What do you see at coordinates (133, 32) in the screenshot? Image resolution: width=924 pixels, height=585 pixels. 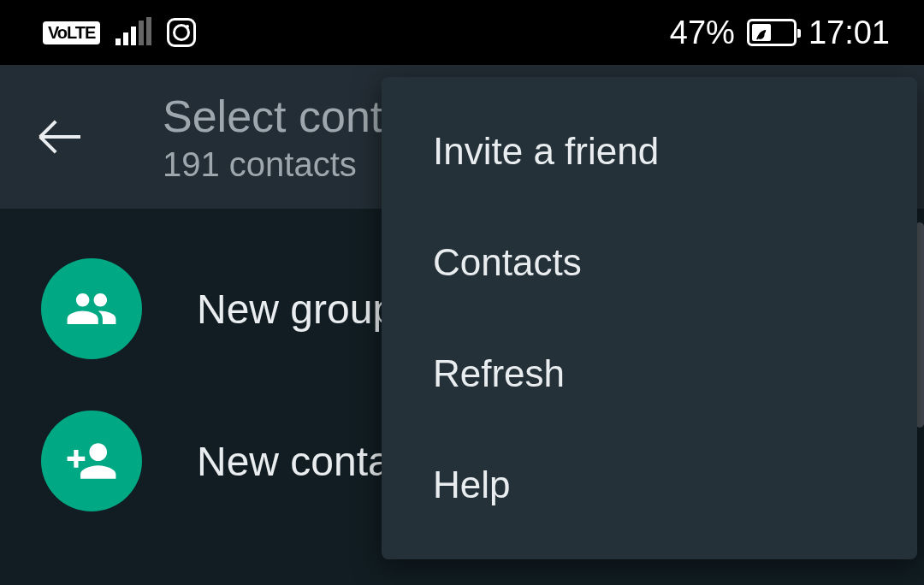 I see `signal-icon` at bounding box center [133, 32].